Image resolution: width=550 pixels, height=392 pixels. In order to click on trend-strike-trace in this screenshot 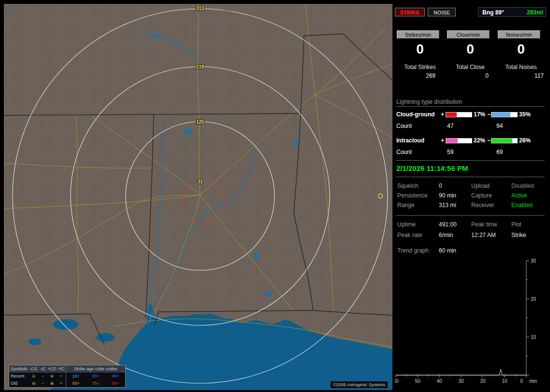, I will do `click(461, 372)`.